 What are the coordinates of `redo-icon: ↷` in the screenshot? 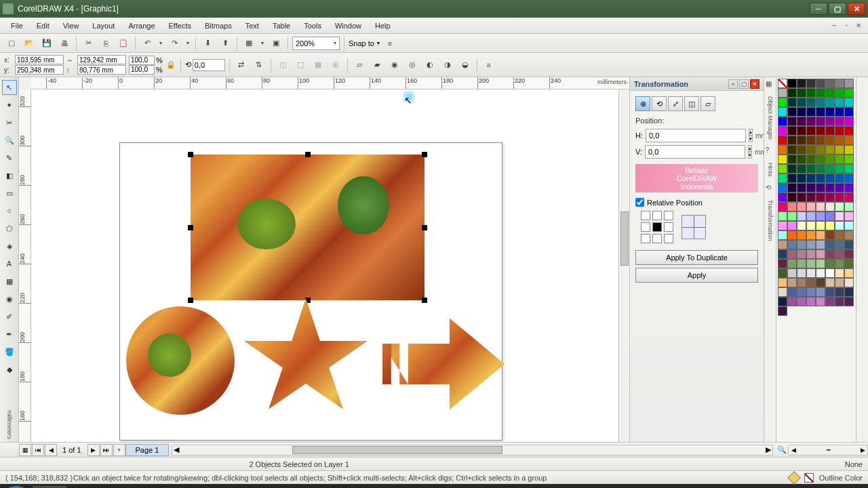 It's located at (174, 43).